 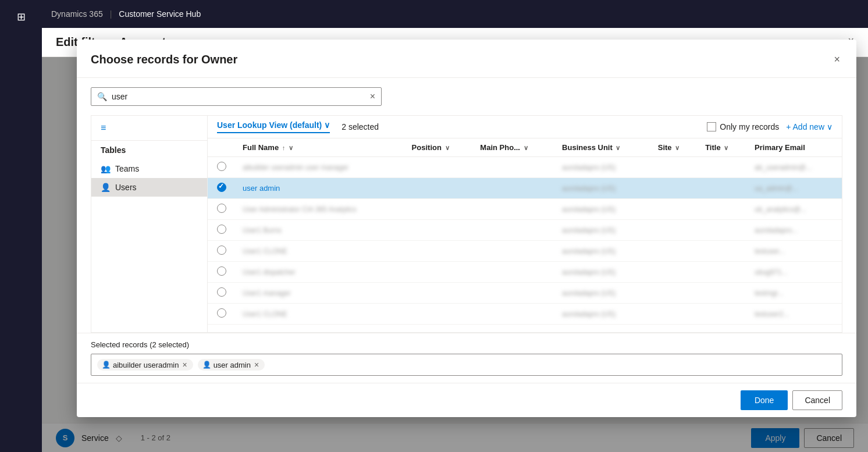 I want to click on nav-item-users: 👤 Users, so click(x=149, y=187).